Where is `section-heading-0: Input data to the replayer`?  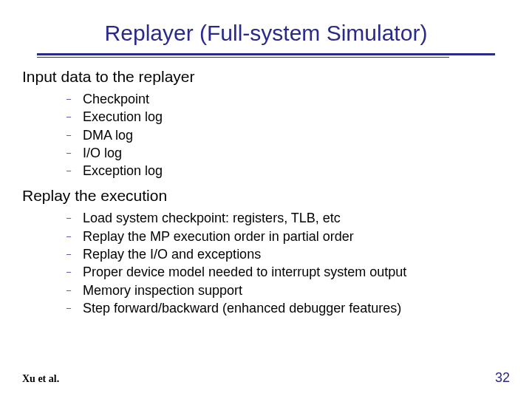
section-heading-0: Input data to the replayer is located at coordinates (259, 77).